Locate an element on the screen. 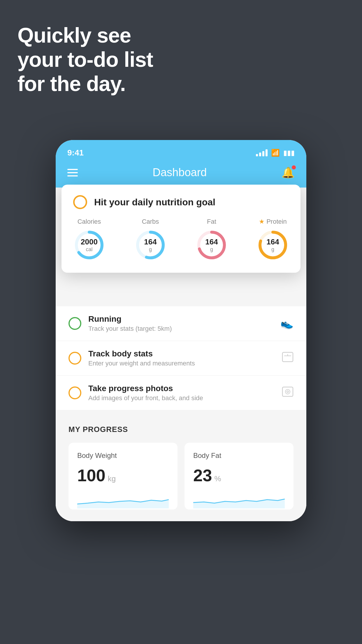 Image resolution: width=362 pixels, height=644 pixels. running-text: Running Track your stats (target: 5km) is located at coordinates (181, 323).